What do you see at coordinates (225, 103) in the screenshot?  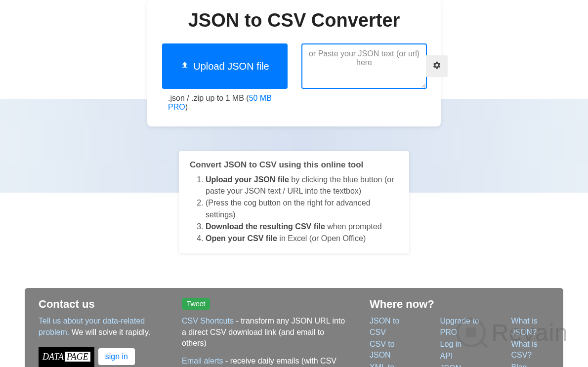 I see `upload-note: .json / .zip up to 1 MB (50 MB PRO)` at bounding box center [225, 103].